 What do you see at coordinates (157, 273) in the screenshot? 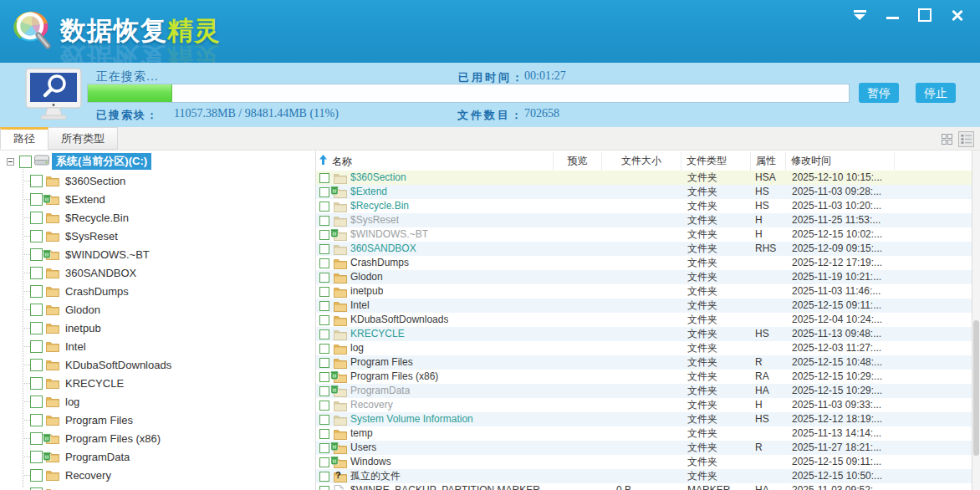
I see `tree-item: 360SANDBOX` at bounding box center [157, 273].